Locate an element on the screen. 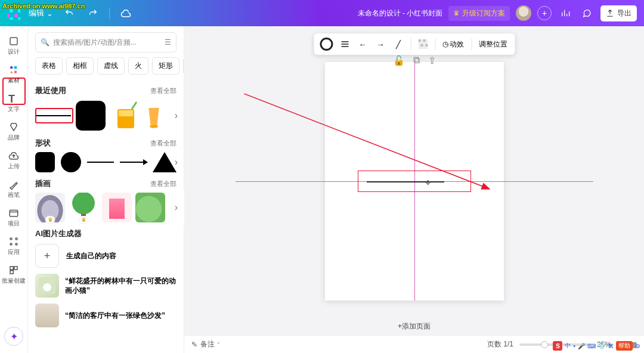 The height and width of the screenshot is (353, 644). ai-prompt-1: “鲜花盛开的树林中有一只可爱的动画小猫” is located at coordinates (106, 286).